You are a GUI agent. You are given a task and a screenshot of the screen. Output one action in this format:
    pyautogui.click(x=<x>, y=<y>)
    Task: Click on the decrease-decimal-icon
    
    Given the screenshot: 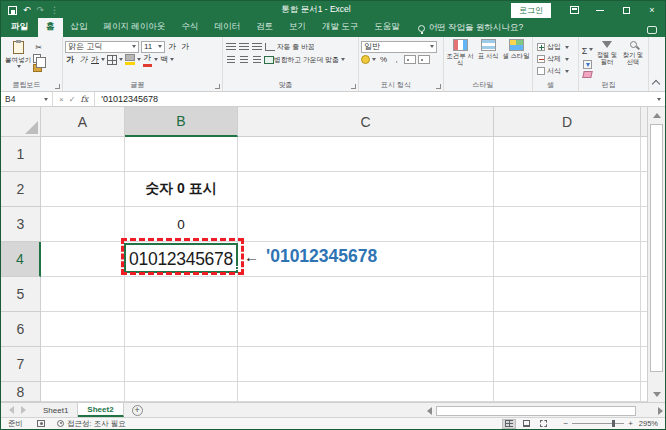 What is the action you would take?
    pyautogui.click(x=424, y=60)
    